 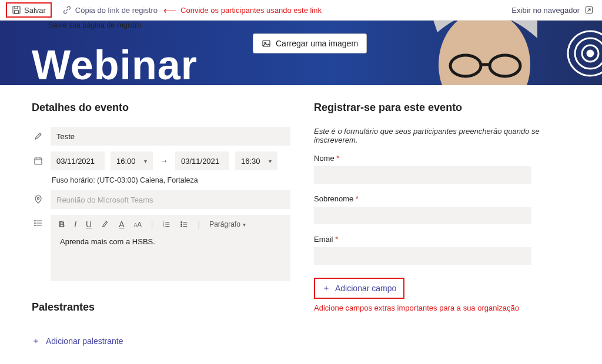 I want to click on end-time-value: 16:30, so click(x=250, y=161).